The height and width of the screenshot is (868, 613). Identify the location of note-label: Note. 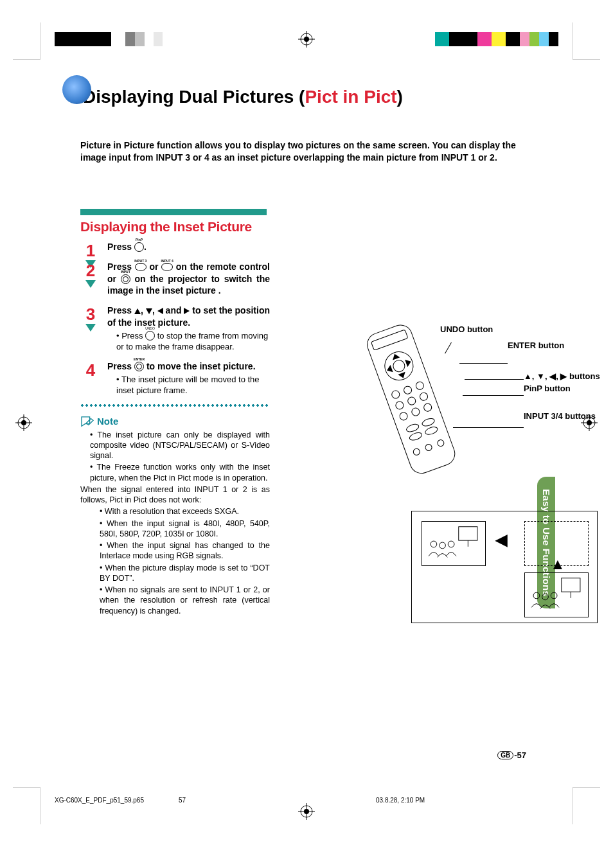
(108, 421).